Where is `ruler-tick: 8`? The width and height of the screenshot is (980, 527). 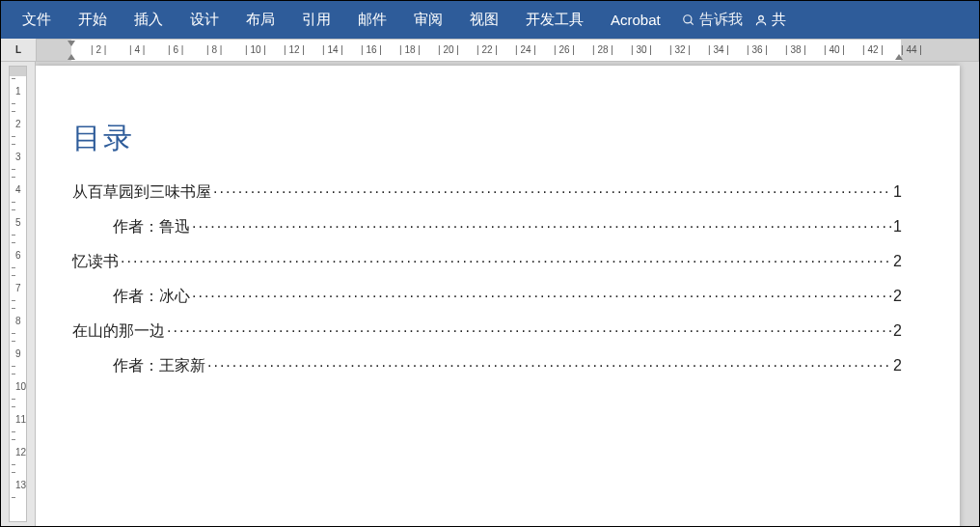 ruler-tick: 8 is located at coordinates (18, 320).